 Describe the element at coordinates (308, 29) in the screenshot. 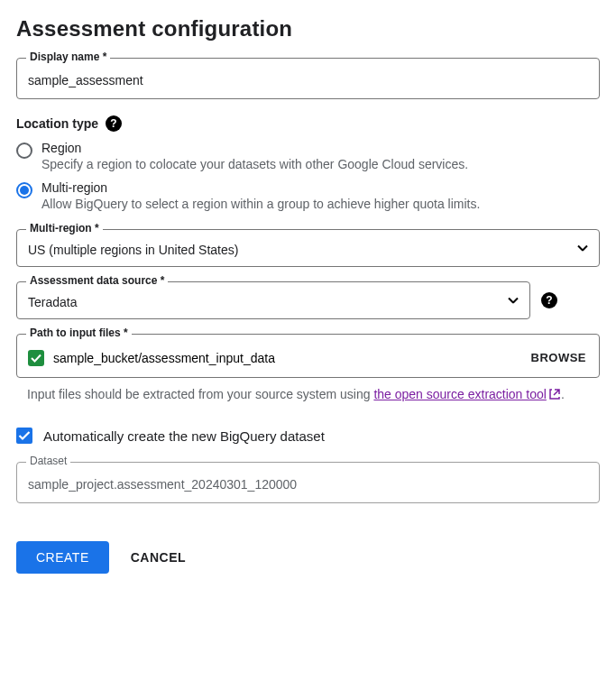

I see `page-title: Assessment configuration` at that location.